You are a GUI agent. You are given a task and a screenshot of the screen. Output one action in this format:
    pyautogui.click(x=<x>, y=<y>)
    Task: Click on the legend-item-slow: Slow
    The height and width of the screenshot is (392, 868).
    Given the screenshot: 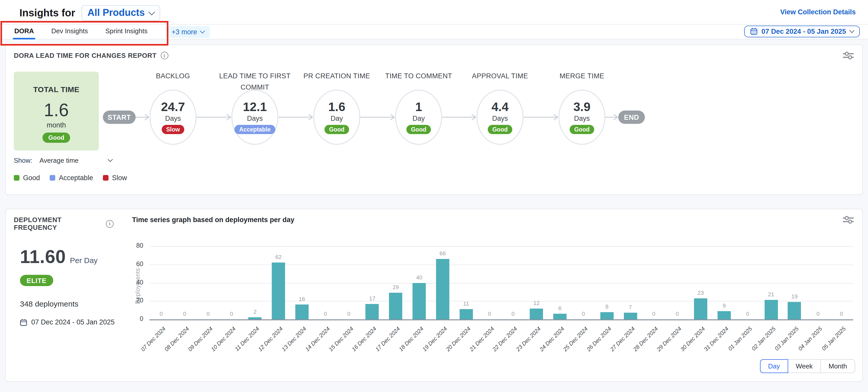 What is the action you would take?
    pyautogui.click(x=115, y=178)
    